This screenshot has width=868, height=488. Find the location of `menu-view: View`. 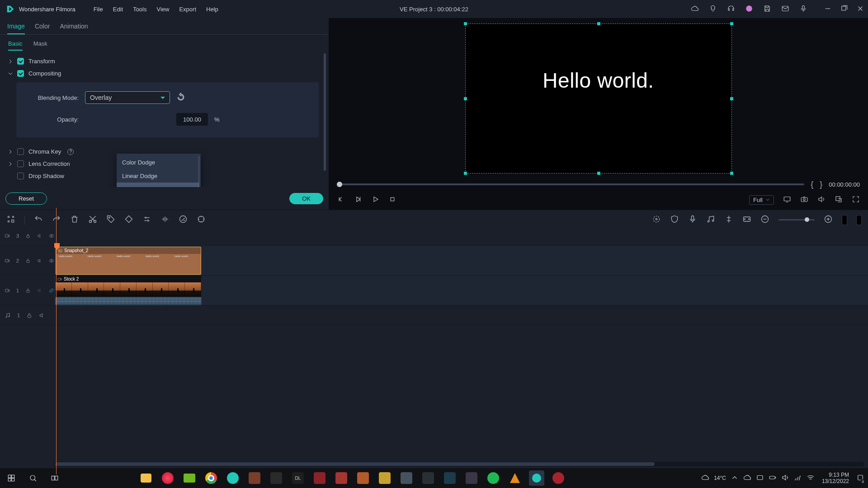

menu-view: View is located at coordinates (163, 9).